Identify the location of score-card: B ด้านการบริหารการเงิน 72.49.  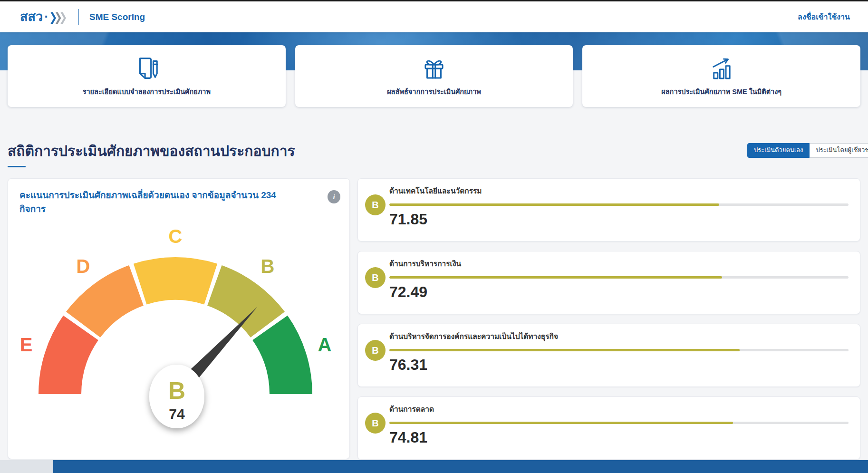
(609, 282).